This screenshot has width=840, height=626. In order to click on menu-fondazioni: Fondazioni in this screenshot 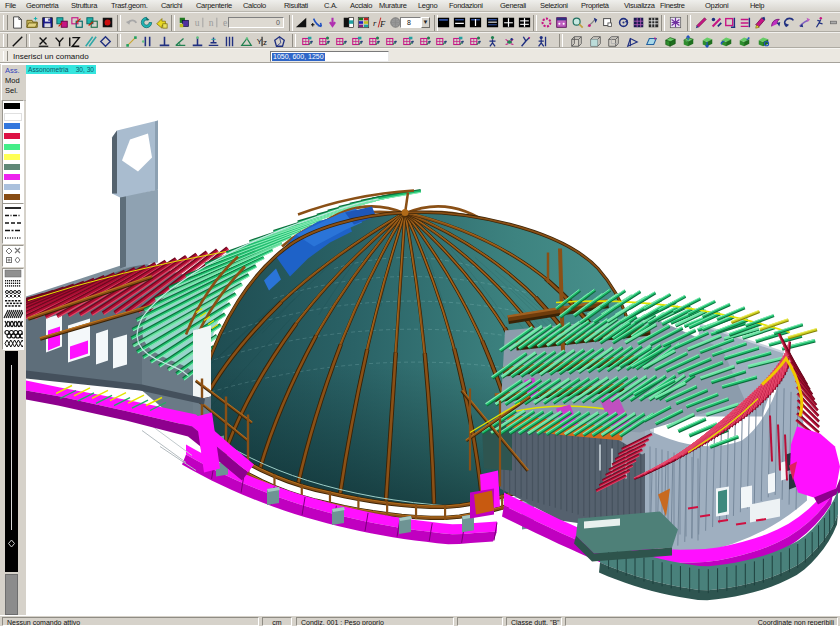, I will do `click(466, 6)`.